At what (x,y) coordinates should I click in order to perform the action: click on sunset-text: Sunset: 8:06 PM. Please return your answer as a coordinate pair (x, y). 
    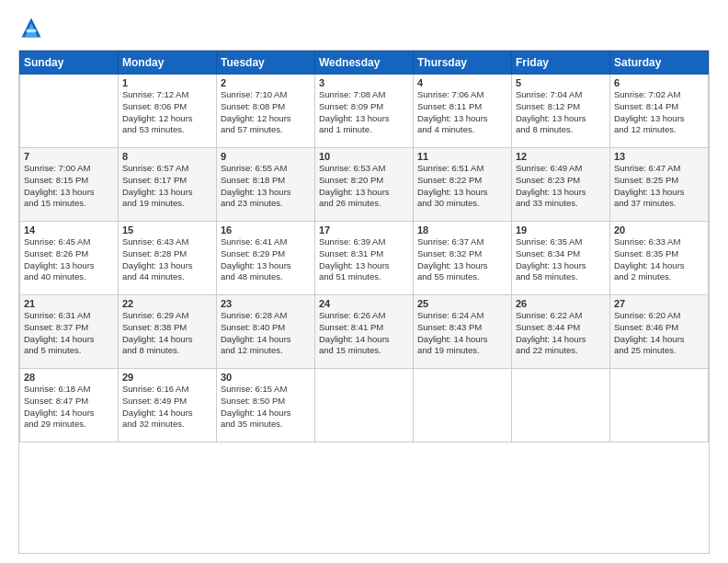
    Looking at the image, I should click on (167, 107).